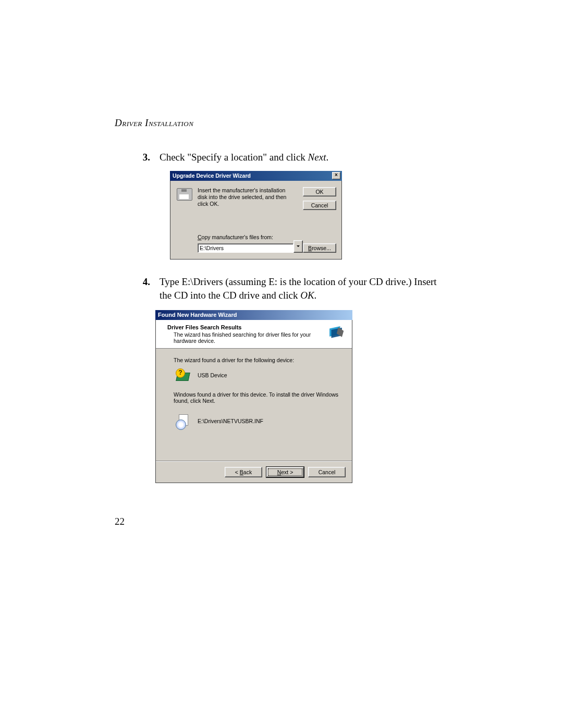  Describe the element at coordinates (256, 176) in the screenshot. I see `dialog1-titlebar: Upgrade Device Driver Wizard ×` at that location.